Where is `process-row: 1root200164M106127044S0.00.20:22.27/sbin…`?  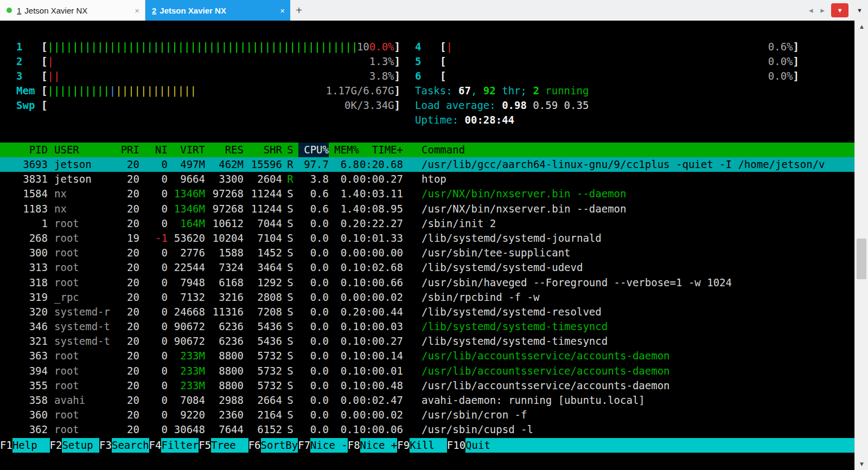
process-row: 1root200164M106127044S0.00.20:22.27/sbin… is located at coordinates (427, 223).